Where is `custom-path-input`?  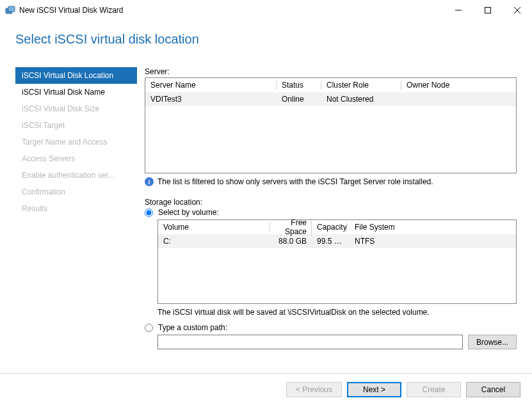 custom-path-input is located at coordinates (310, 342).